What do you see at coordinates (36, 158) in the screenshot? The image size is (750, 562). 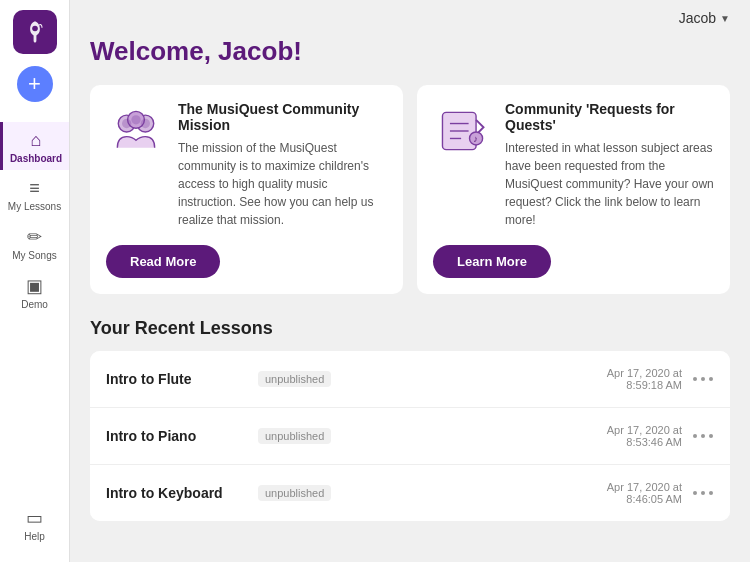 I see `sidebar-item-label: Dashboard` at bounding box center [36, 158].